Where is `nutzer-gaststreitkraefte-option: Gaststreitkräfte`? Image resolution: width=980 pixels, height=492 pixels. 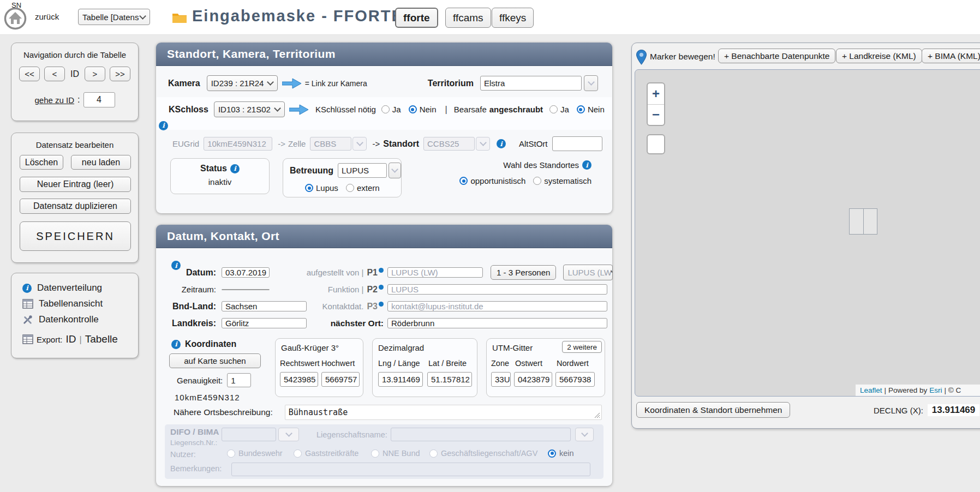
nutzer-gaststreitkraefte-option: Gaststreitkräfte is located at coordinates (326, 453).